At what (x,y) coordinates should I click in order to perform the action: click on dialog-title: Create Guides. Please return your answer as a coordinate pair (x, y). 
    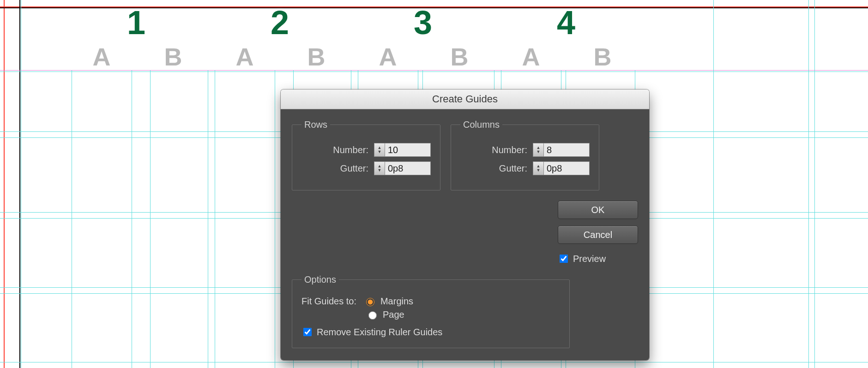
    Looking at the image, I should click on (465, 100).